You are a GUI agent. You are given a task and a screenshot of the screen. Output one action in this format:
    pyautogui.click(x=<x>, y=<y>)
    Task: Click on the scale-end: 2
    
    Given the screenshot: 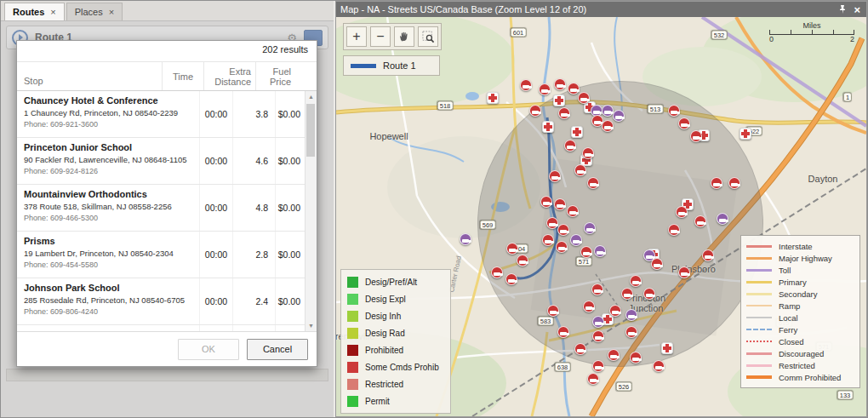 What is the action you would take?
    pyautogui.click(x=853, y=39)
    